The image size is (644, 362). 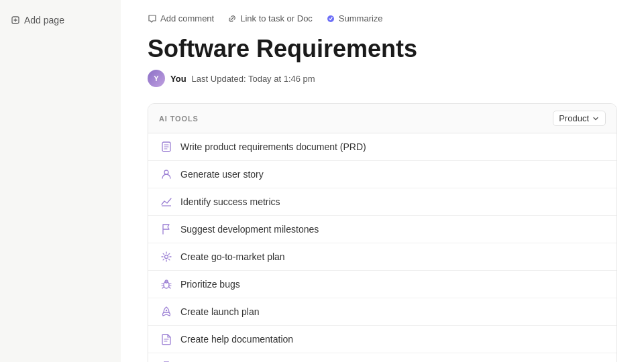 What do you see at coordinates (274, 147) in the screenshot?
I see `tool-item-label: Write product requirements document (PRD…` at bounding box center [274, 147].